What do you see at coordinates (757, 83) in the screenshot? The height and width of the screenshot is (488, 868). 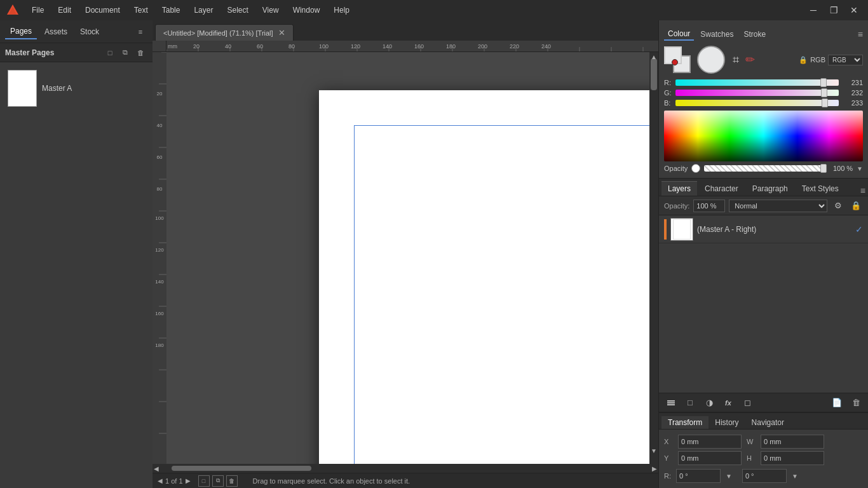 I see `r-slider` at bounding box center [757, 83].